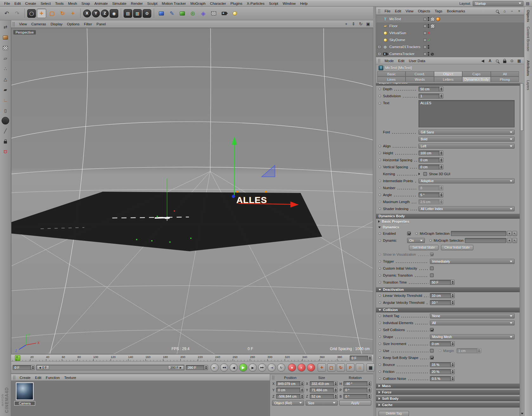  I want to click on object-name: Camera01Trackers, so click(405, 47).